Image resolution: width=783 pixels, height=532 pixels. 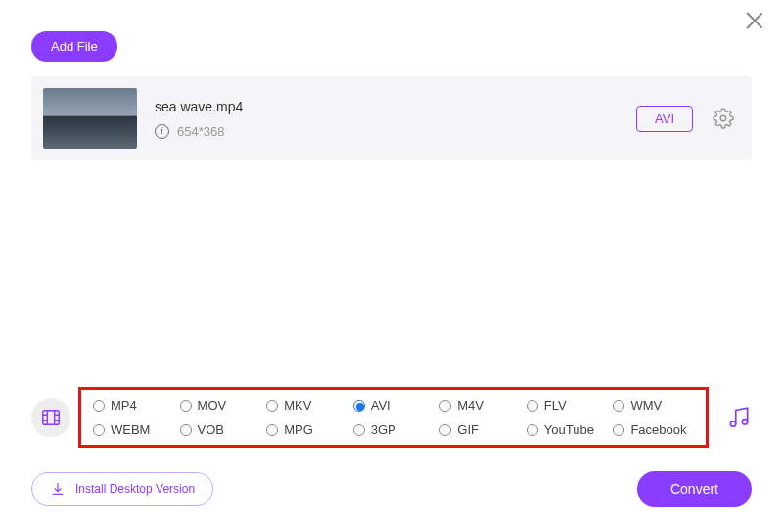 I want to click on format-panel: MP4MOVMKVAVIM4VFLVWMVWEBMVOBMPG3GPGIFYou…, so click(x=392, y=418).